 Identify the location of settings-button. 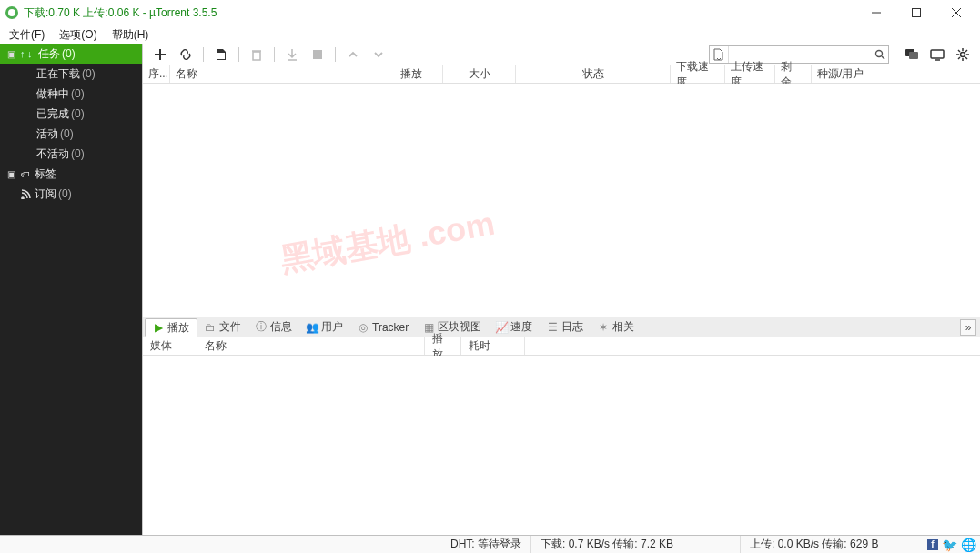
(963, 55).